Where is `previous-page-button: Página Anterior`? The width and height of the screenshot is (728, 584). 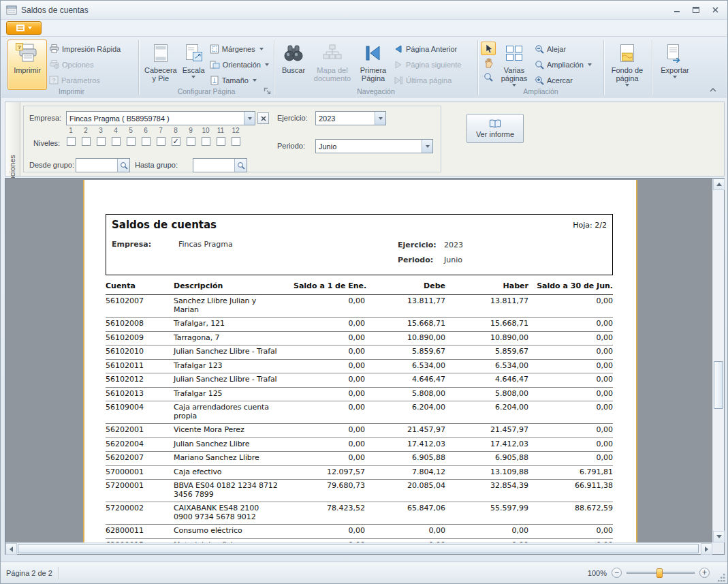
previous-page-button: Página Anterior is located at coordinates (428, 49).